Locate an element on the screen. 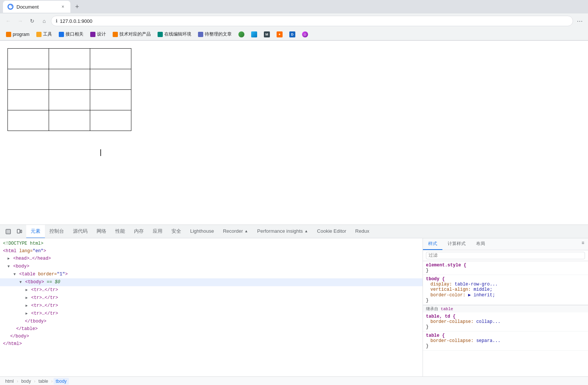 The image size is (588, 385). tab-elements: 元素 is located at coordinates (36, 232).